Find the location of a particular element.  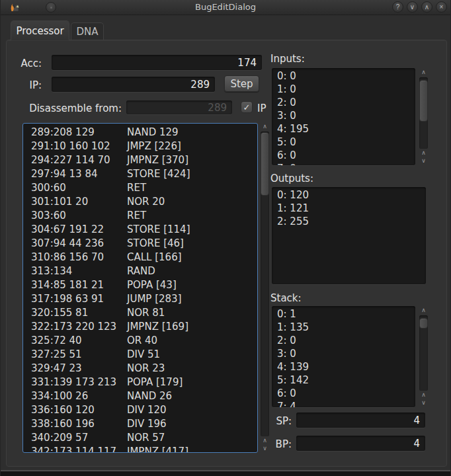

disassembly-bytes: 294:227 114 70 is located at coordinates (79, 161).